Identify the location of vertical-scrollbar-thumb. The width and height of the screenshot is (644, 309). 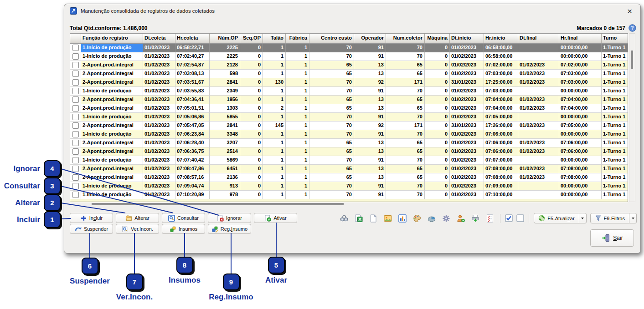
(632, 60).